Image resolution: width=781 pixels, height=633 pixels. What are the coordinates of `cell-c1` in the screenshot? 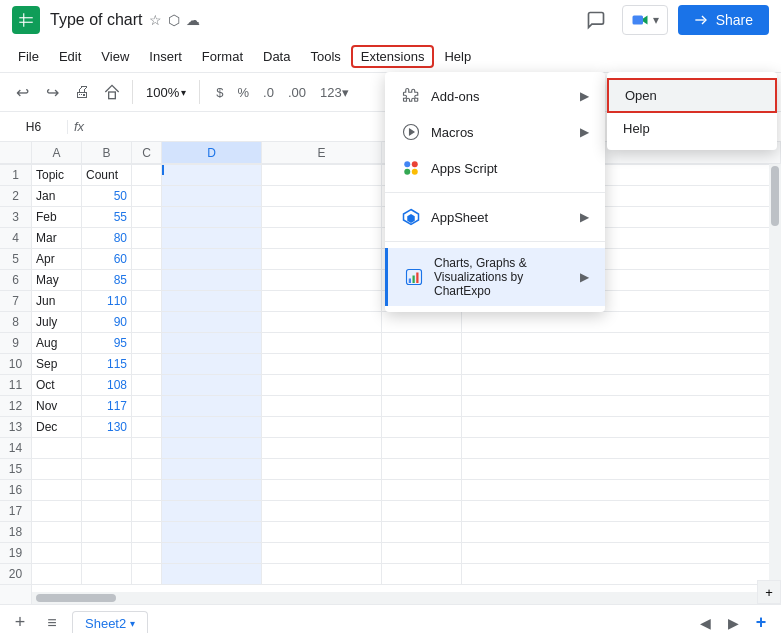 It's located at (147, 176).